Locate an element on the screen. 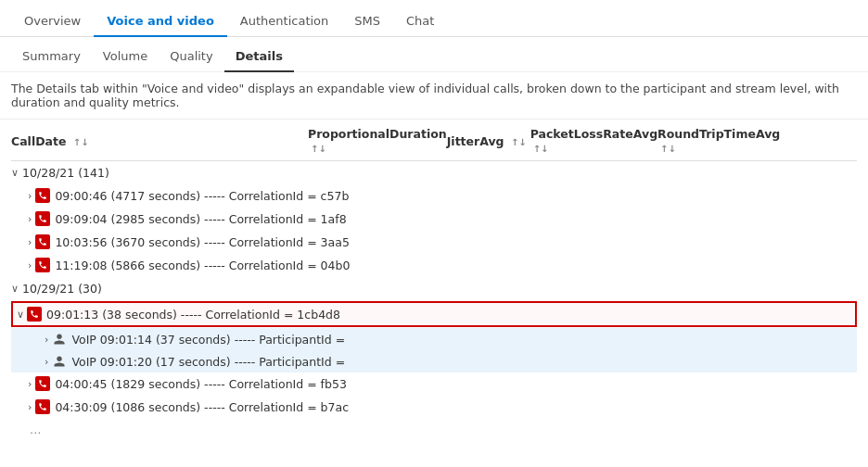  header-packetloss: PacketLossRateAvg ↑↓ is located at coordinates (594, 141).